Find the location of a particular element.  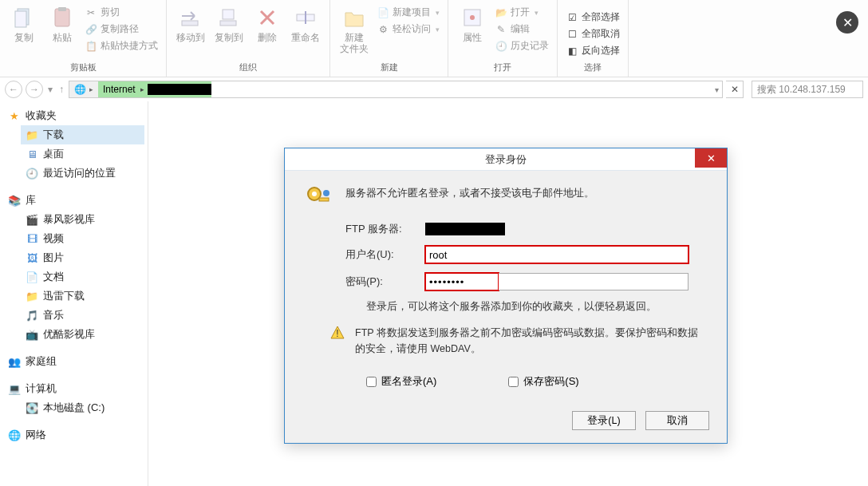

dialog-close-button: ✕ is located at coordinates (711, 158).